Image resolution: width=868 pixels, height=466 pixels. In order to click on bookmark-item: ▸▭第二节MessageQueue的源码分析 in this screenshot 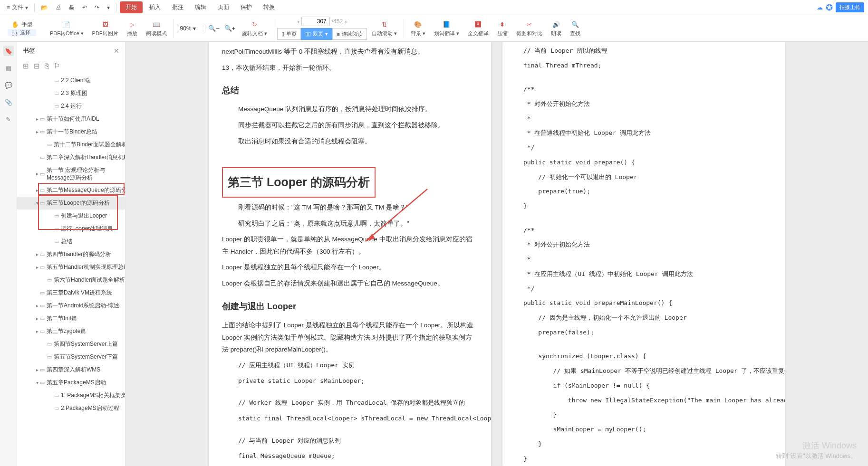, I will do `click(71, 190)`.